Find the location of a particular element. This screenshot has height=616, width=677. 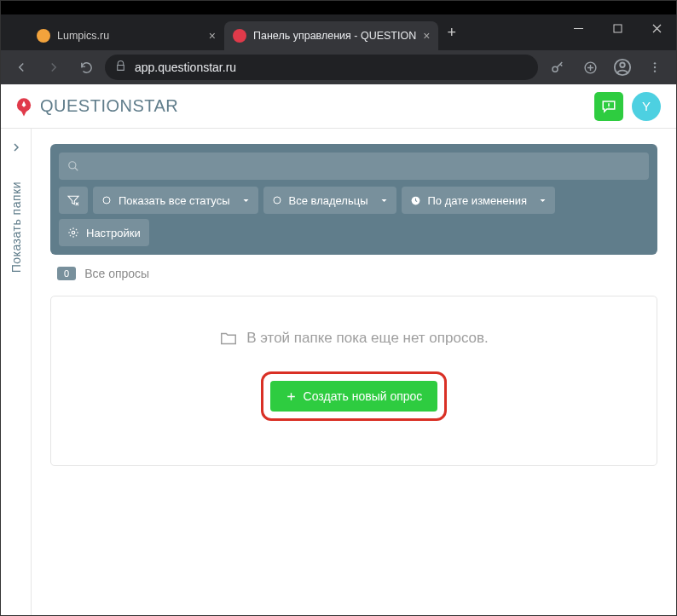

close-window-button is located at coordinates (657, 28).